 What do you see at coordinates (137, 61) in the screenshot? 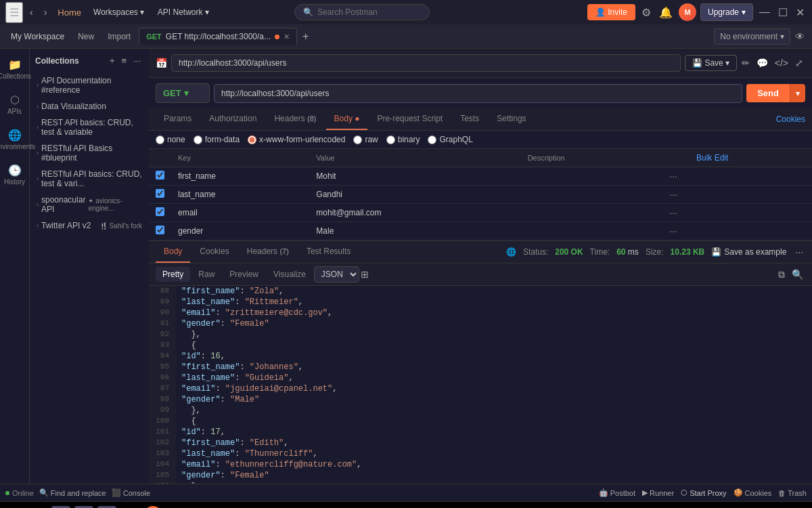
I see `sidebar-more-button: ···` at bounding box center [137, 61].